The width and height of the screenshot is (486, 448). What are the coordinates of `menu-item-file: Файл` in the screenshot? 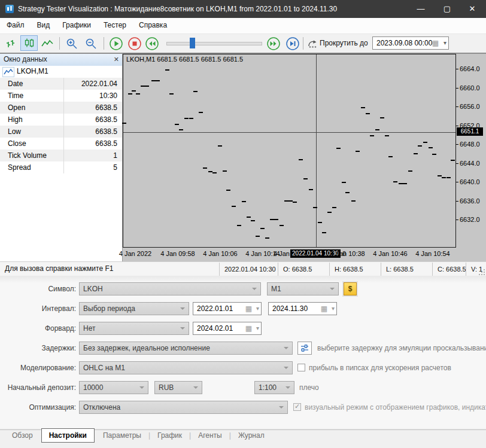 It's located at (16, 25).